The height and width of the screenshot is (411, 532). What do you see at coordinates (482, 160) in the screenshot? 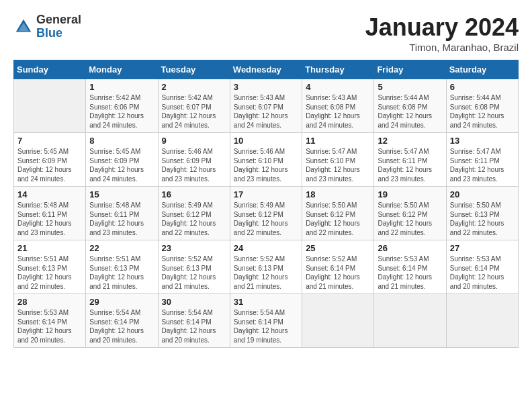
I see `calendar-cell: 13Sunrise: 5:47 AMSunset: 6:11 PMDayligh…` at bounding box center [482, 160].